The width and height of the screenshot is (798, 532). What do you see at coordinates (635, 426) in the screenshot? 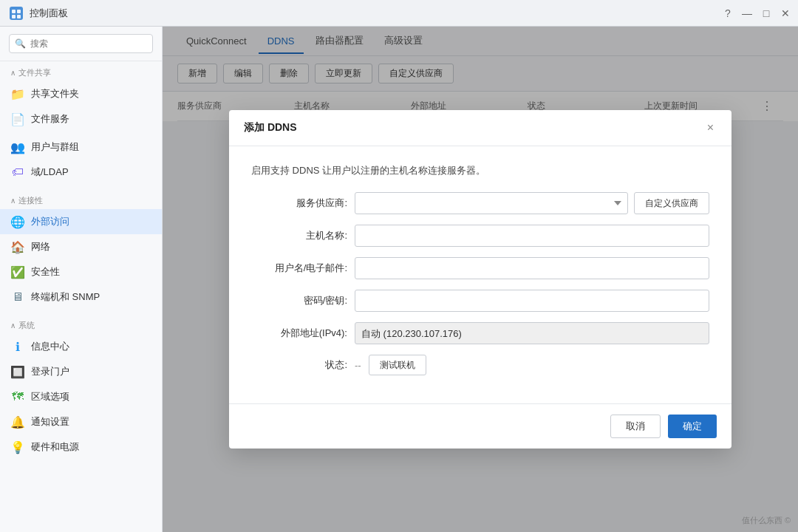
I see `cancel-button: 取消` at bounding box center [635, 426].